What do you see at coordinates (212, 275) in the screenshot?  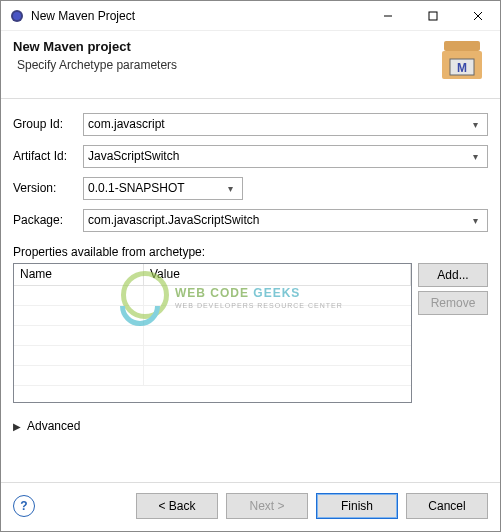 I see `properties-table-header: Name Value` at bounding box center [212, 275].